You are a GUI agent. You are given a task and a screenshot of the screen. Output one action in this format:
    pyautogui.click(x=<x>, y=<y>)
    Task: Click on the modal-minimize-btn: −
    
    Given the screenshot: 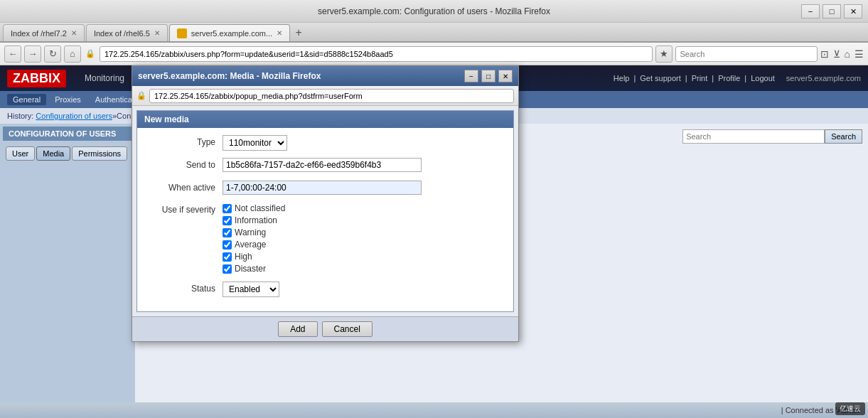 What is the action you would take?
    pyautogui.click(x=471, y=76)
    